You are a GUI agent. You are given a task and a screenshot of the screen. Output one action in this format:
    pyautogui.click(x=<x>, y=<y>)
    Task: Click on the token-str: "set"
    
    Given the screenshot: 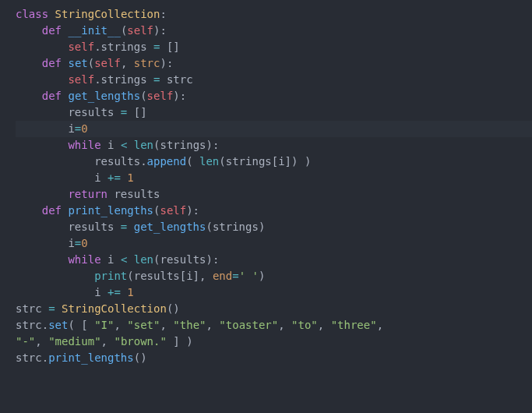 What is the action you would take?
    pyautogui.click(x=143, y=325)
    